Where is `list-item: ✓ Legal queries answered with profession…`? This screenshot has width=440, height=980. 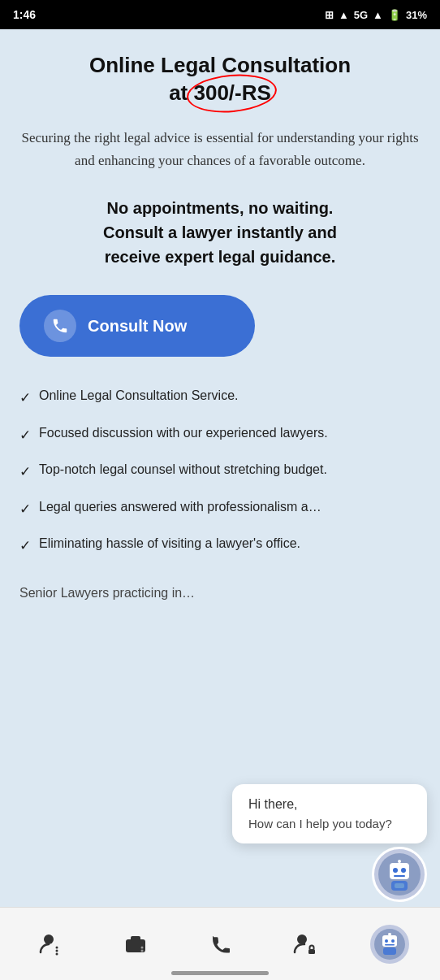 list-item: ✓ Legal queries answered with profession… is located at coordinates (220, 509).